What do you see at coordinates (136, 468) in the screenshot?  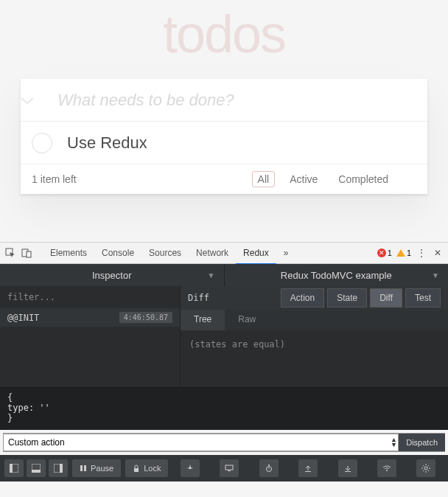 I see `lock-icon` at bounding box center [136, 468].